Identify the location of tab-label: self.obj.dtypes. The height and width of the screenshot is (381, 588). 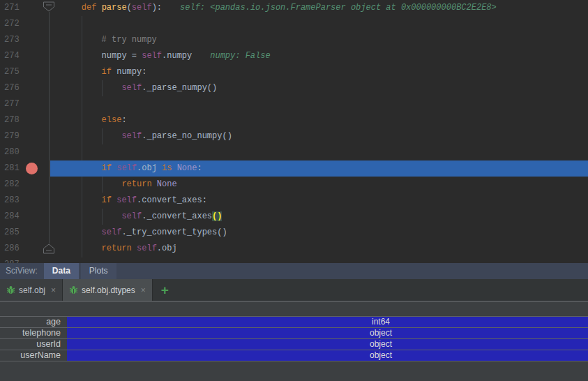
(109, 290).